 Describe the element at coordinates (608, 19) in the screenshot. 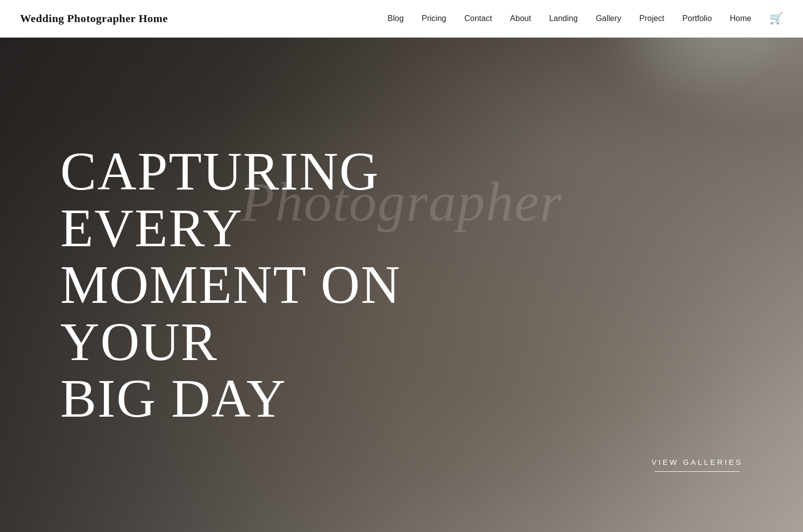

I see `nav-item-gallery: Gallery` at that location.